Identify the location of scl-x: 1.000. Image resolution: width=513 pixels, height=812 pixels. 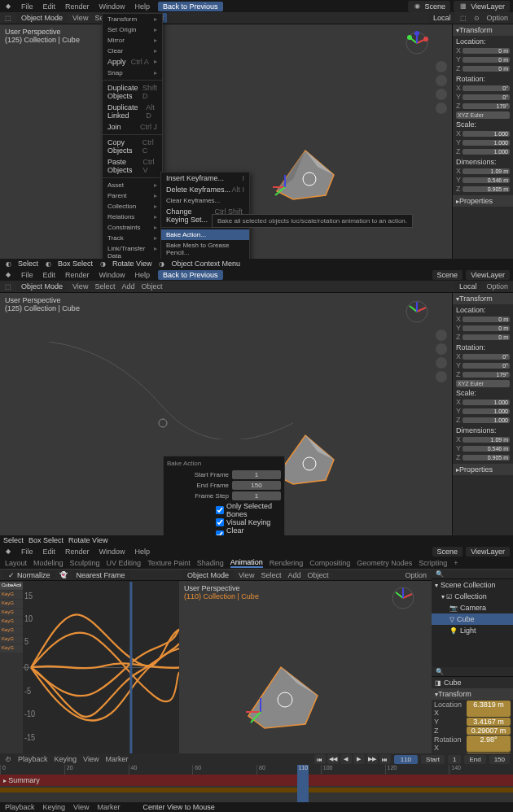
(486, 133).